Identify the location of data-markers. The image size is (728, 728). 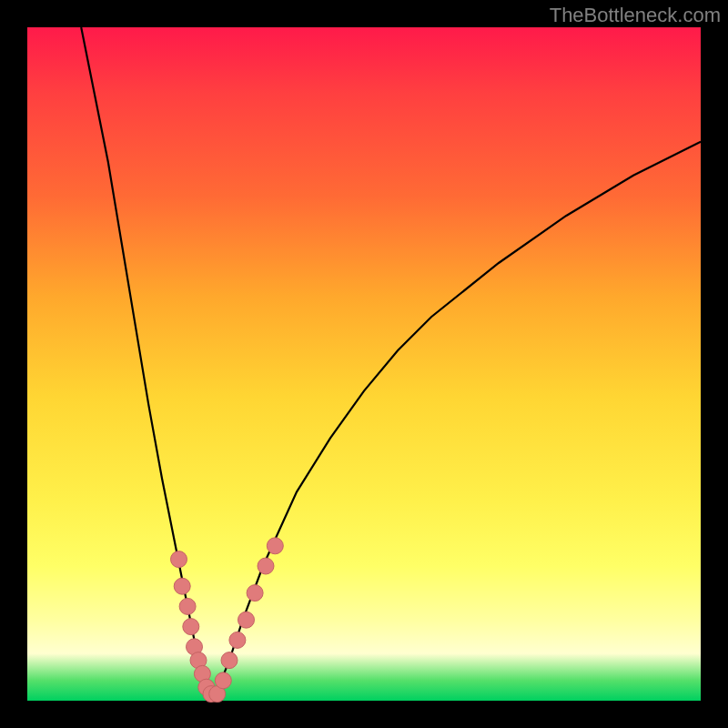
(228, 621).